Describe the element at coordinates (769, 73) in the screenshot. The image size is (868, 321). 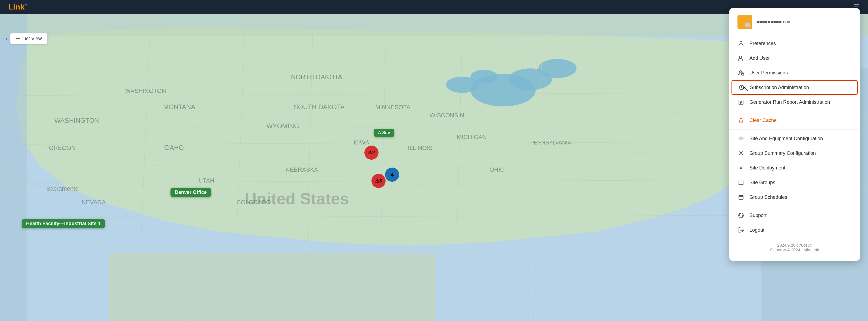
I see `user-permissions-label: User Permissions` at that location.